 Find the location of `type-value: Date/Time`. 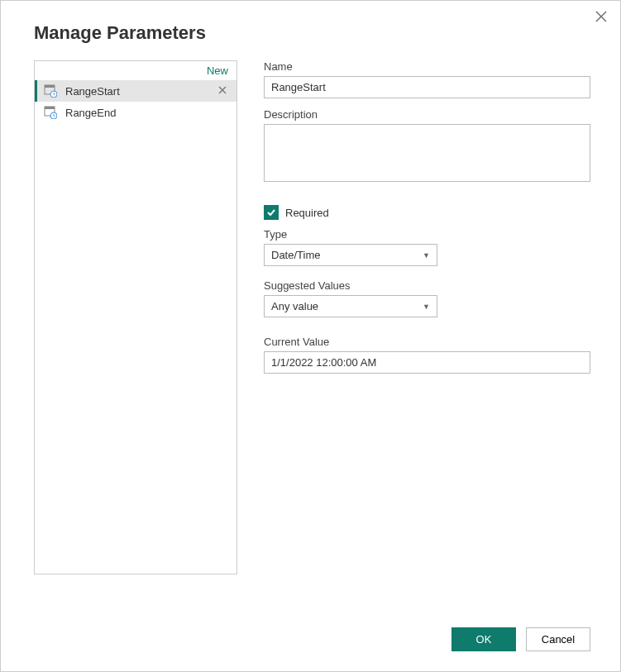

type-value: Date/Time is located at coordinates (296, 255).